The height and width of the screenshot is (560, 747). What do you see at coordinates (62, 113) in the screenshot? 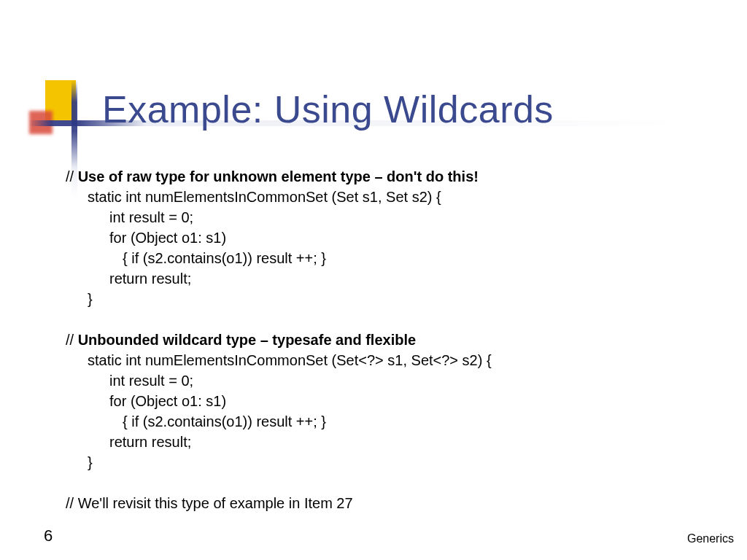
I see `slide-decoration` at bounding box center [62, 113].